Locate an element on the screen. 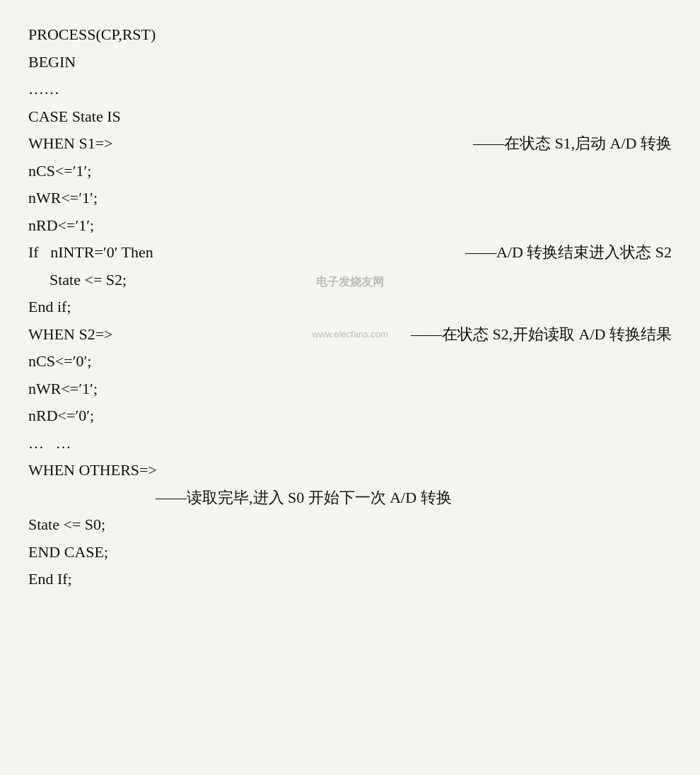 This screenshot has width=700, height=775. line-when-s1: WHEN S1=> ——在状态 S1,启动 A/D 转换 is located at coordinates (350, 144).